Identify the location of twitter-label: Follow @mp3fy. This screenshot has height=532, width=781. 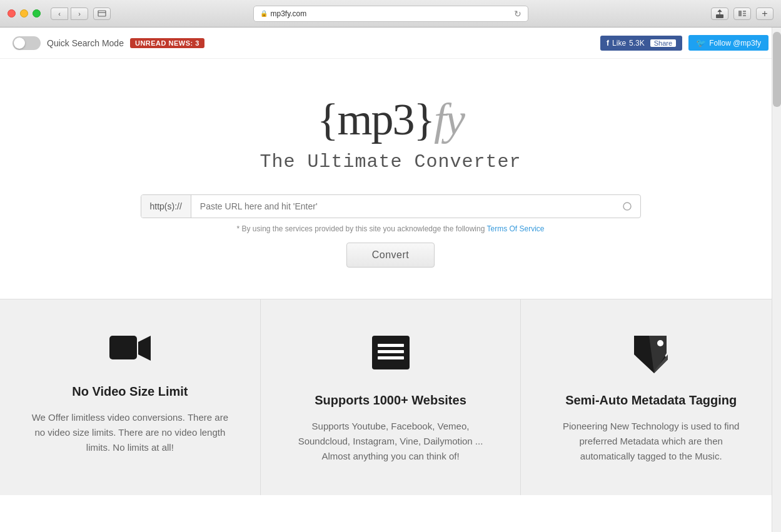
(735, 43).